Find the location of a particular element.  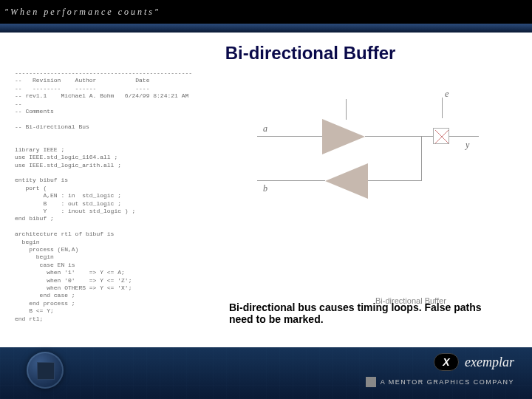

wire-b is located at coordinates (291, 180).